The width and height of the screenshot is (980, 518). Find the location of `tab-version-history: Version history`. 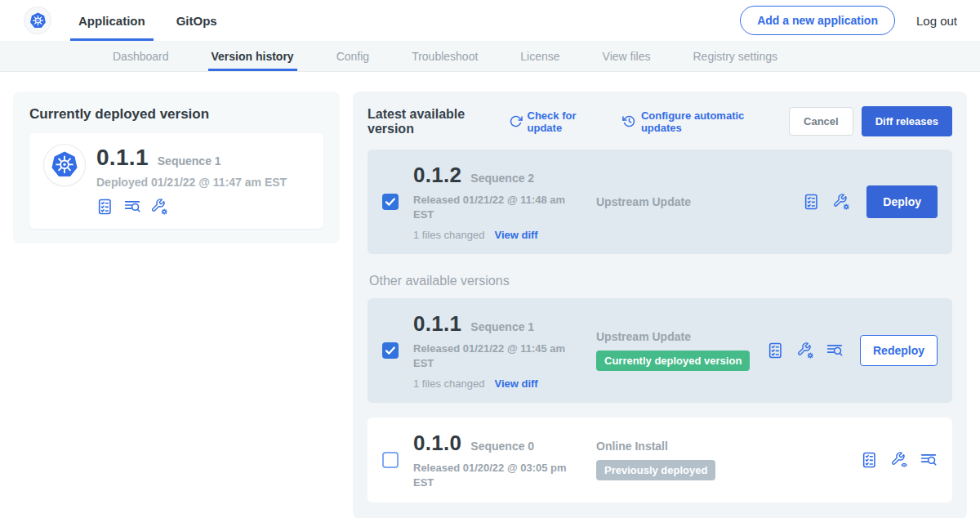

tab-version-history: Version history is located at coordinates (253, 56).